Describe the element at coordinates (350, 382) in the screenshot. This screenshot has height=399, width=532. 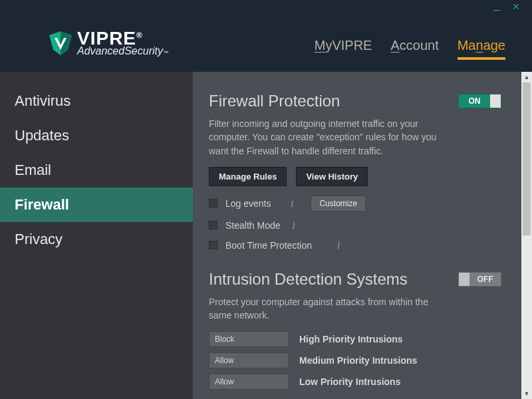
I see `low-priority-label: Low Priority Intrusions` at that location.